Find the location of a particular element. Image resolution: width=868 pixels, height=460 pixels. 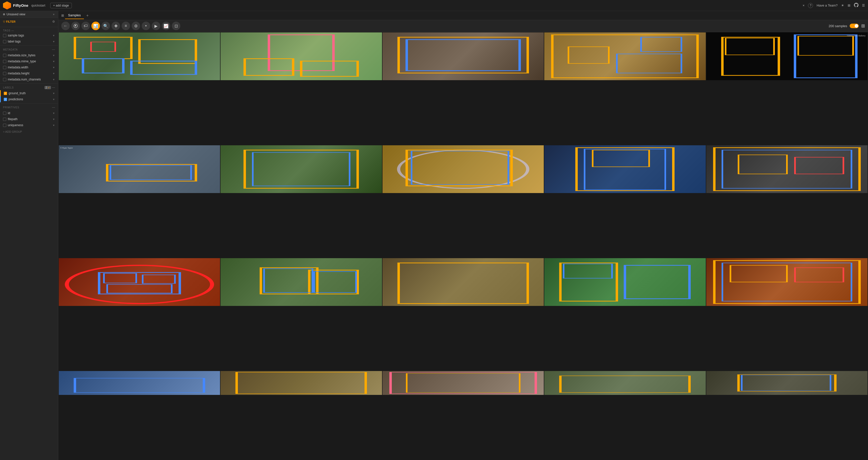

menu-icon: ☰ is located at coordinates (863, 5).